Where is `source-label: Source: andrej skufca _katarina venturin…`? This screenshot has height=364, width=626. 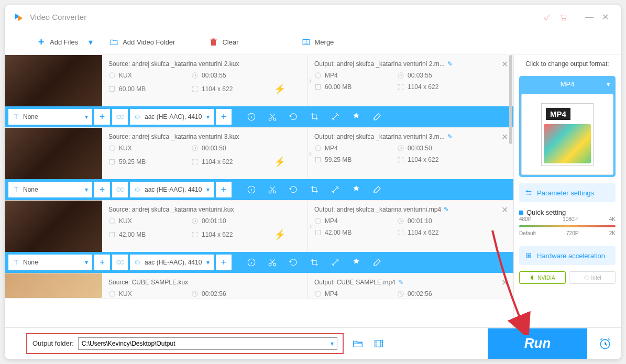
source-label: Source: andrej skufca _katarina venturin… is located at coordinates (205, 64).